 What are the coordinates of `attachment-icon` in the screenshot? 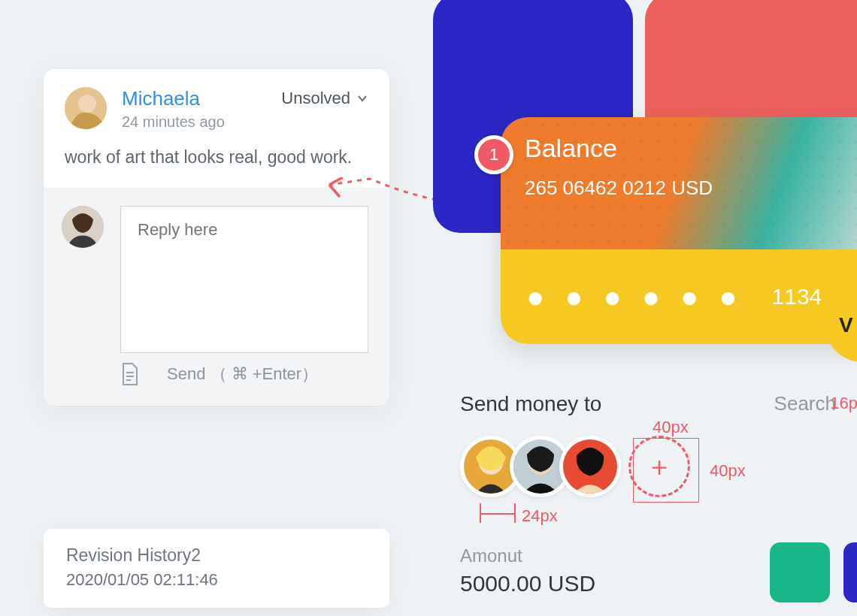 It's located at (130, 374).